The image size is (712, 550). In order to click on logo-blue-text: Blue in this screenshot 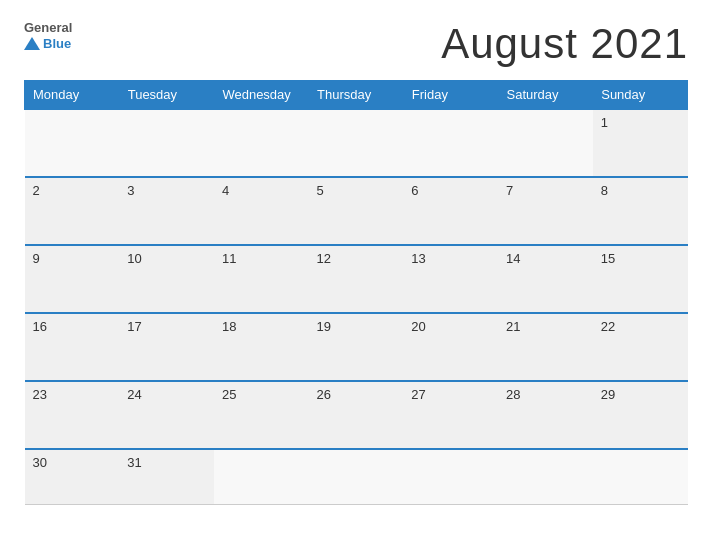, I will do `click(57, 44)`.